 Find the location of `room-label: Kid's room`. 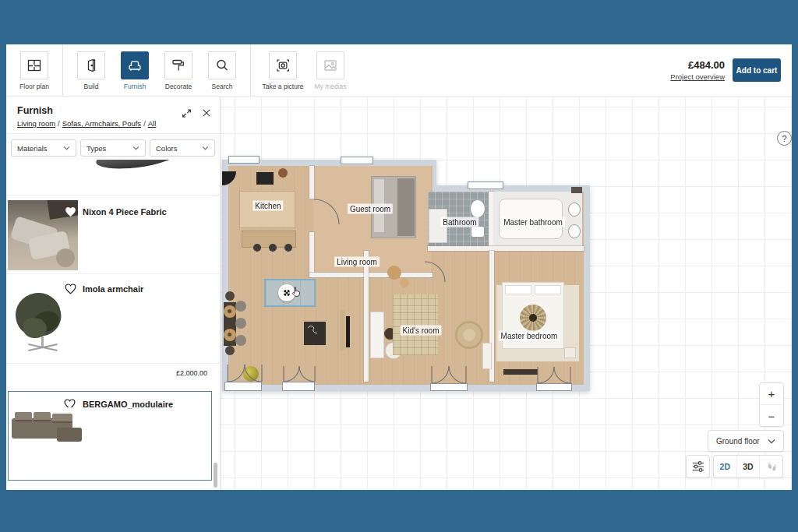

room-label: Kid's room is located at coordinates (421, 330).